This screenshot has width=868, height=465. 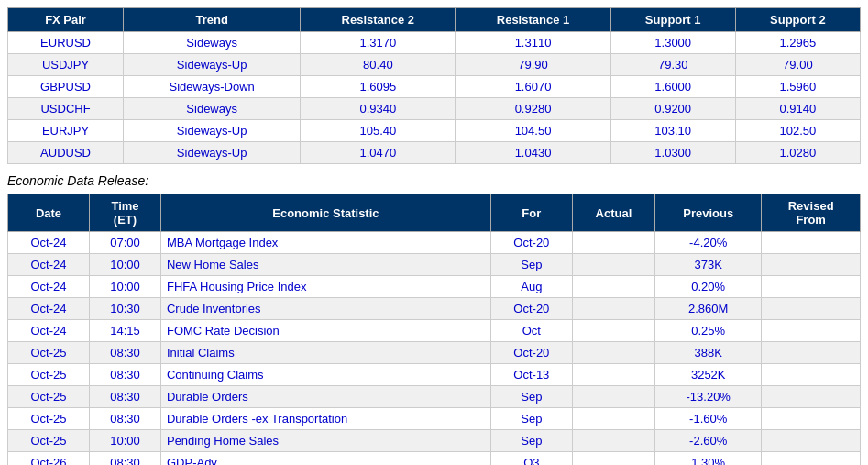 What do you see at coordinates (378, 109) in the screenshot?
I see `fx-cell: 0.9340` at bounding box center [378, 109].